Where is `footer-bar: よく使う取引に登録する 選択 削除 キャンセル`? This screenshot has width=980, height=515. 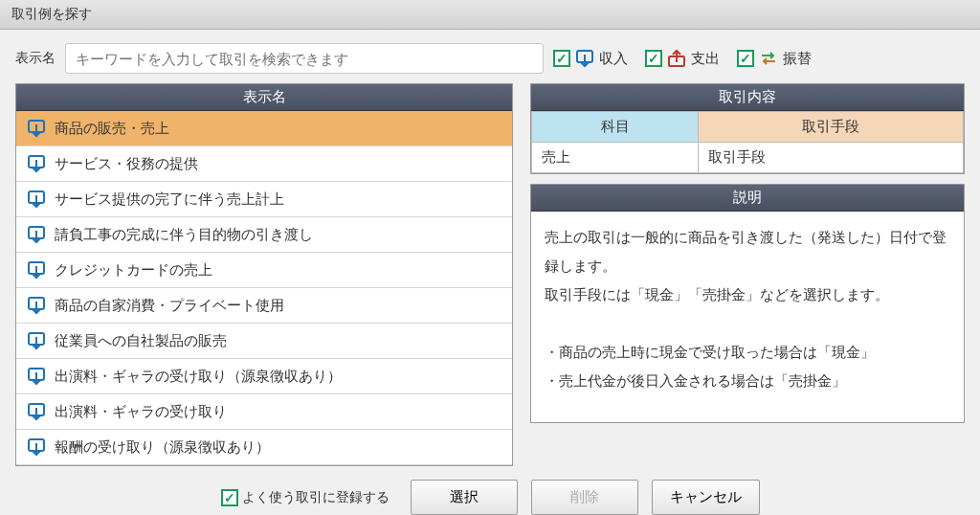
footer-bar: よく使う取引に登録する 選択 削除 キャンセル is located at coordinates (490, 490).